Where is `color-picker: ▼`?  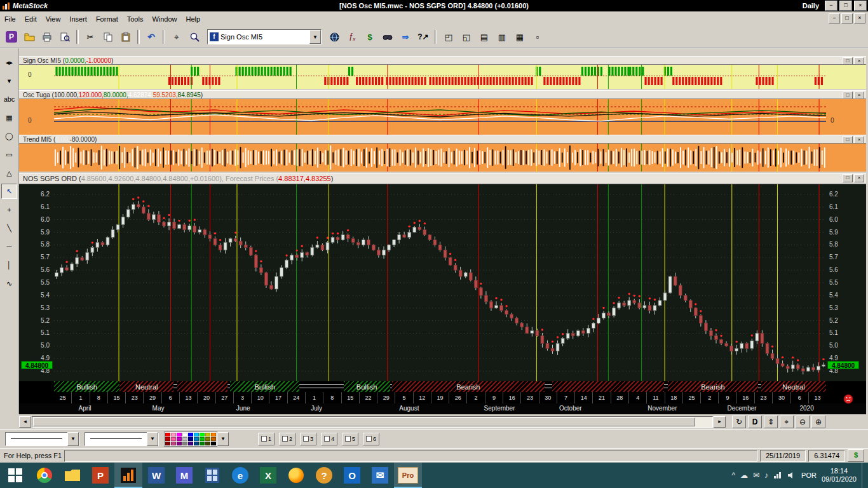 color-picker: ▼ is located at coordinates (196, 439).